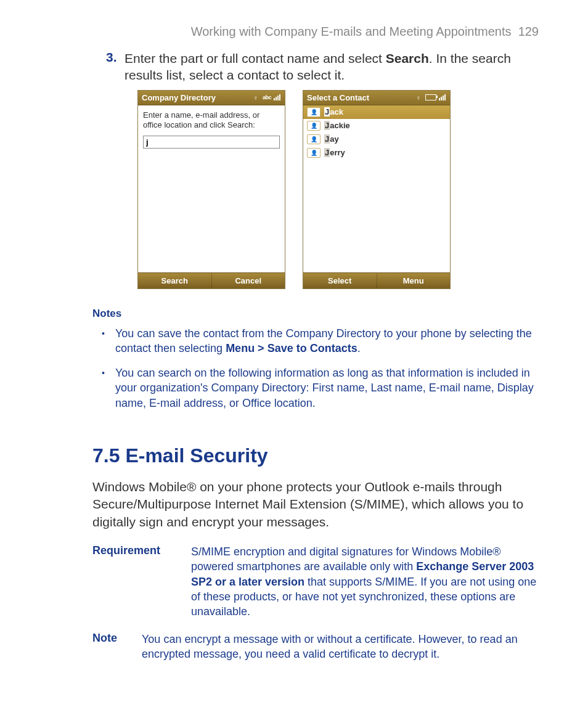 The image size is (588, 723). I want to click on phone-select-contact: Select a Contact ♀ 👤 Jack 👤 Jackie, so click(377, 190).